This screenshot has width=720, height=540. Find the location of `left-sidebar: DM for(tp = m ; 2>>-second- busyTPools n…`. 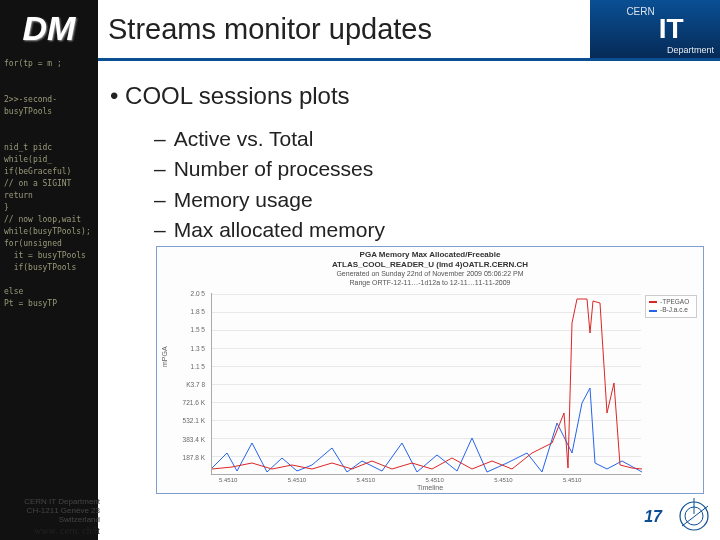

left-sidebar: DM for(tp = m ; 2>>-second- busyTPools n… is located at coordinates (49, 270).